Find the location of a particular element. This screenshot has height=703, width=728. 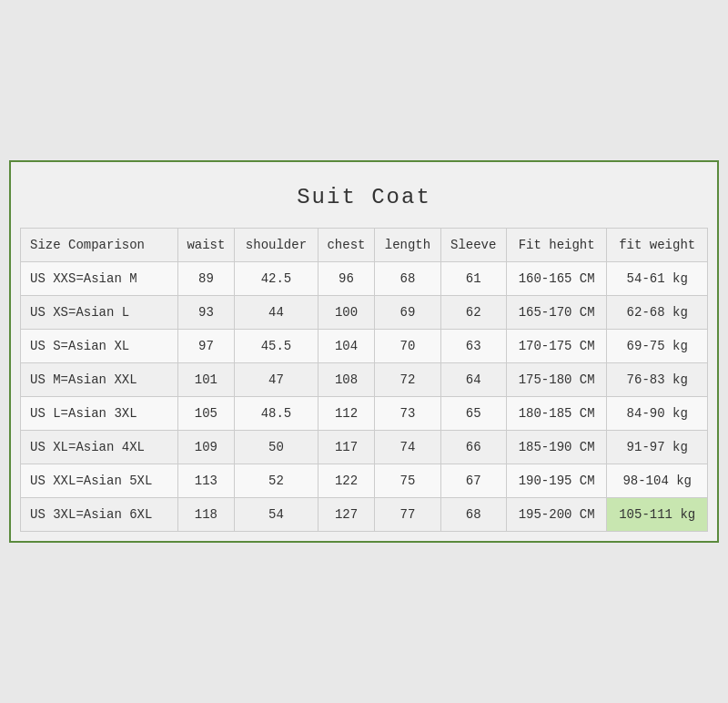

table-row: US XS=Asian L93441006962165-170 CM62-68 … is located at coordinates (364, 313).